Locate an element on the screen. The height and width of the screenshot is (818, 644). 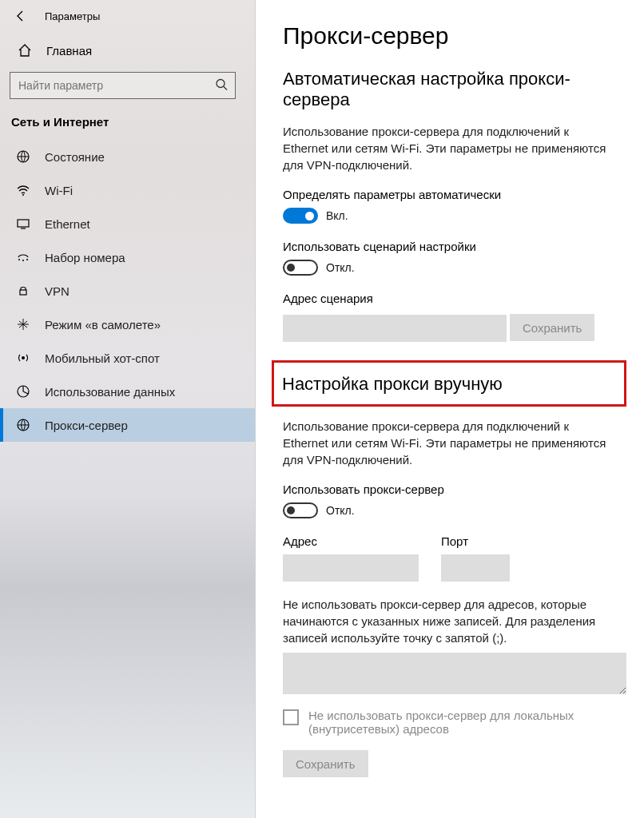
manual-section-desc: Использование прокси-сервера для подключ… is located at coordinates (450, 443).